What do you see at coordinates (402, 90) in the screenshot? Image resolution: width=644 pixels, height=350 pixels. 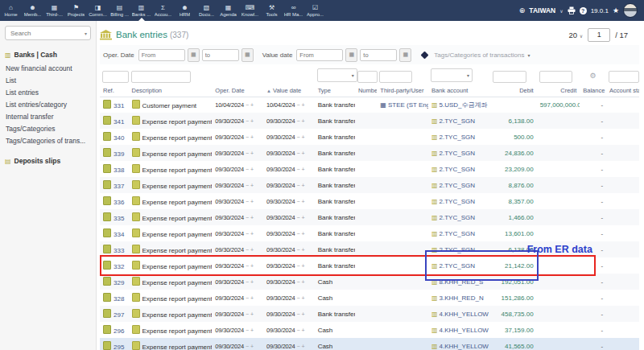 I see `column-header-third_party: Third-party/User` at bounding box center [402, 90].